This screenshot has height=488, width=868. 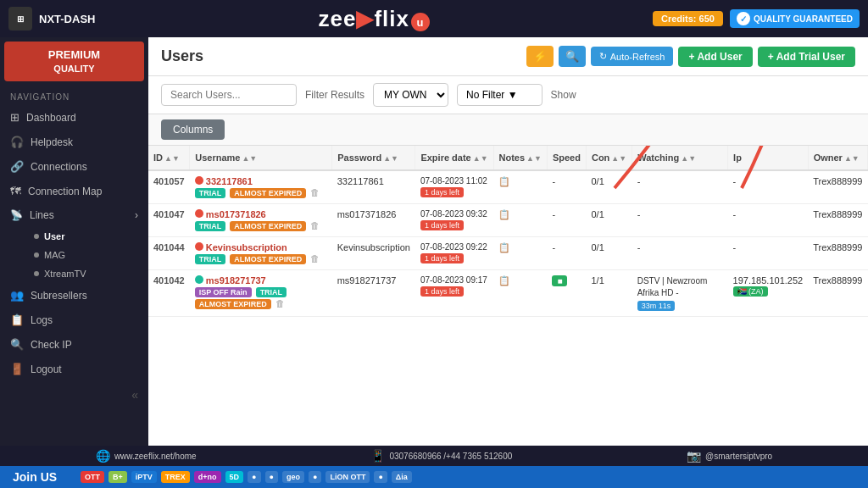 I want to click on columns-btn: Columns, so click(x=193, y=130).